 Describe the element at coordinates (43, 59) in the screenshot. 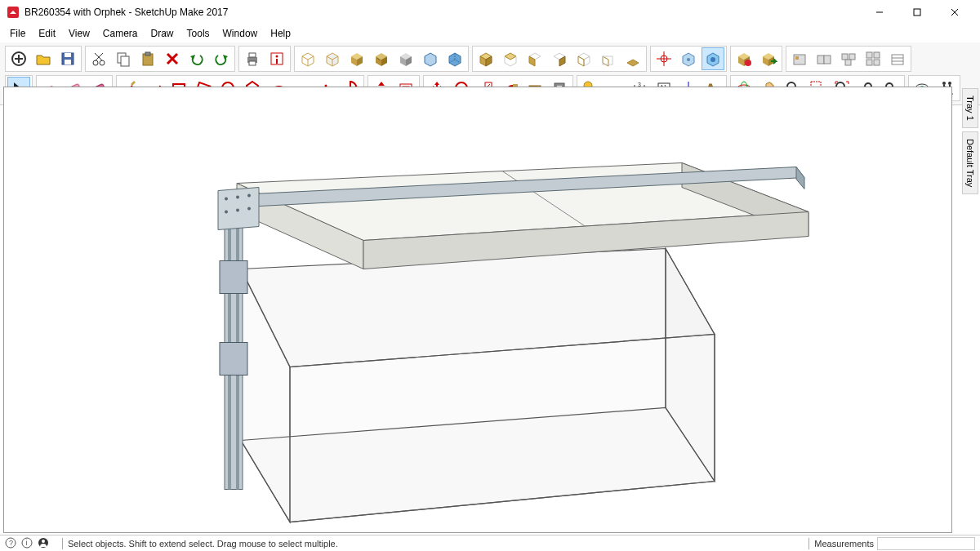

I see `toolgroup-file` at that location.